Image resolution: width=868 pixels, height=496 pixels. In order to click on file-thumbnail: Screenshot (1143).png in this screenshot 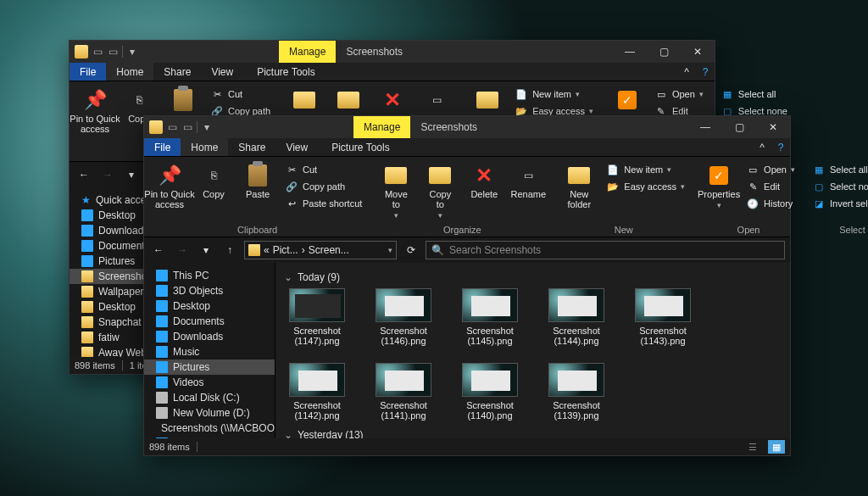, I will do `click(663, 317)`.